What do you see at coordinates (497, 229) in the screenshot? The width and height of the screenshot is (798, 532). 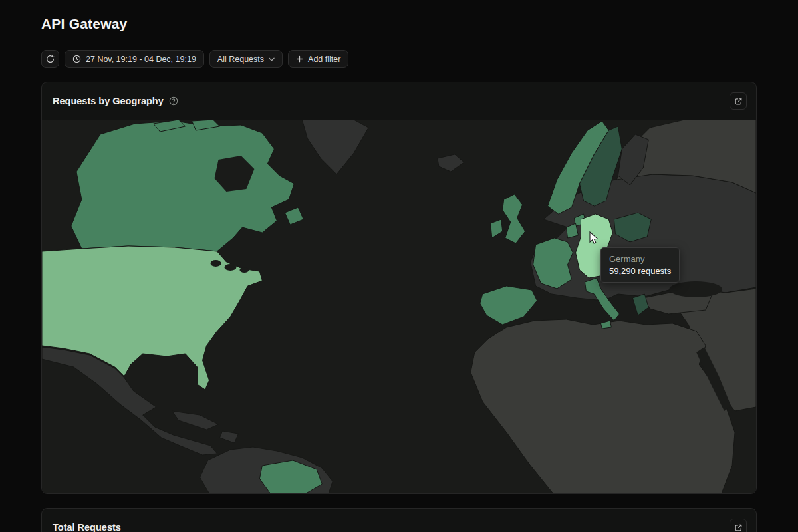 I see `map-country-ireland` at bounding box center [497, 229].